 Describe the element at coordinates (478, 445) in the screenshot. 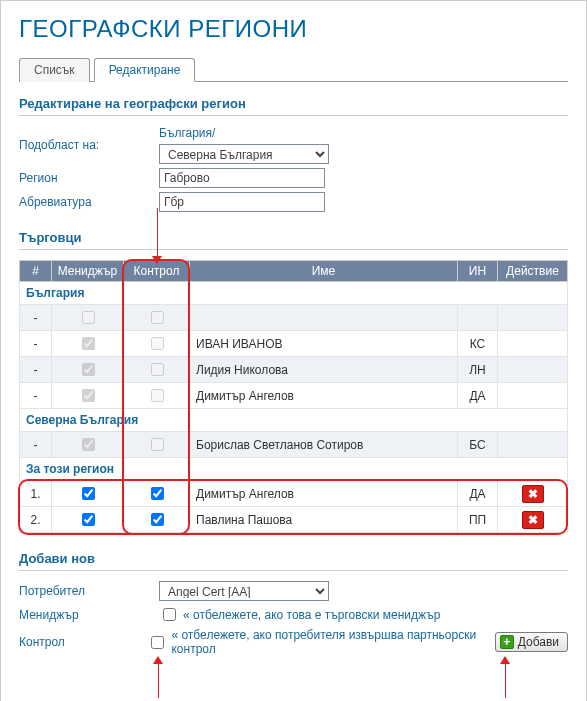

I see `cell-in: БС` at that location.